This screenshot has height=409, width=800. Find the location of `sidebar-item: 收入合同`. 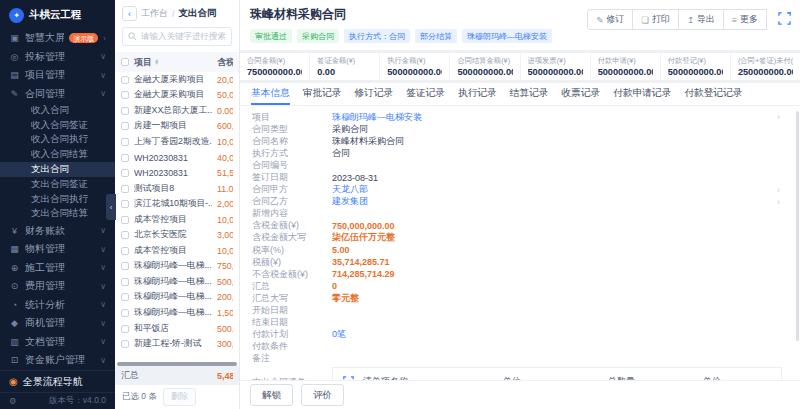

sidebar-item: 收入合同 is located at coordinates (58, 110).